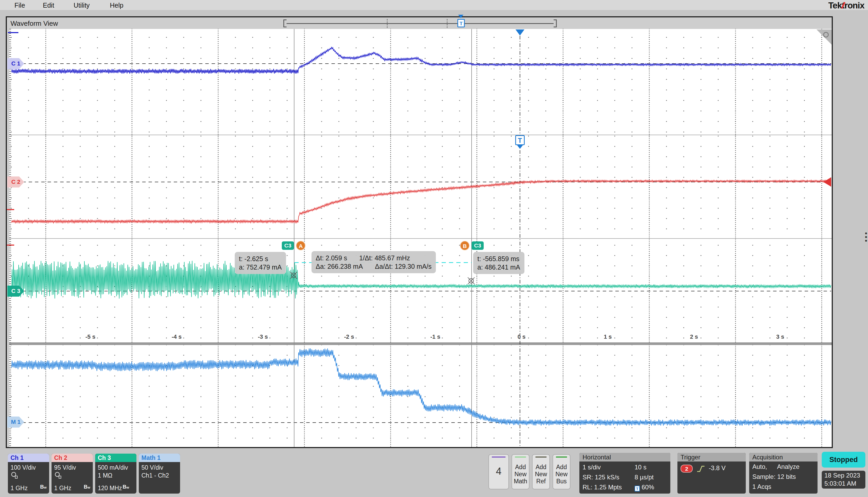  What do you see at coordinates (555, 23) in the screenshot?
I see `minimap-right-bracket` at bounding box center [555, 23].